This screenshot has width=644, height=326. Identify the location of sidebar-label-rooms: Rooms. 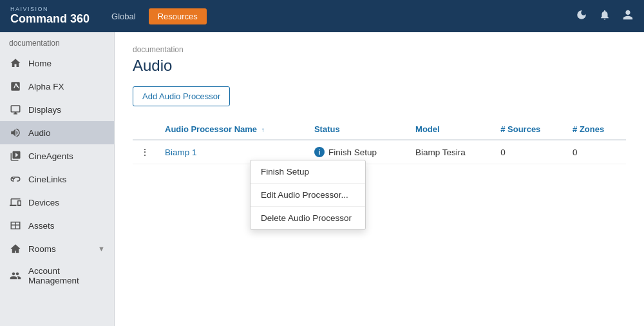
(60, 249).